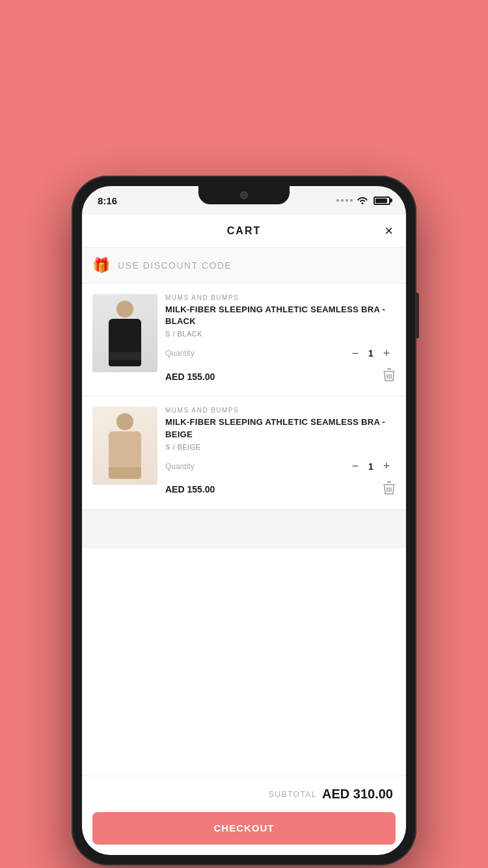  Describe the element at coordinates (190, 377) in the screenshot. I see `item-price-1: AED 155.00` at that location.